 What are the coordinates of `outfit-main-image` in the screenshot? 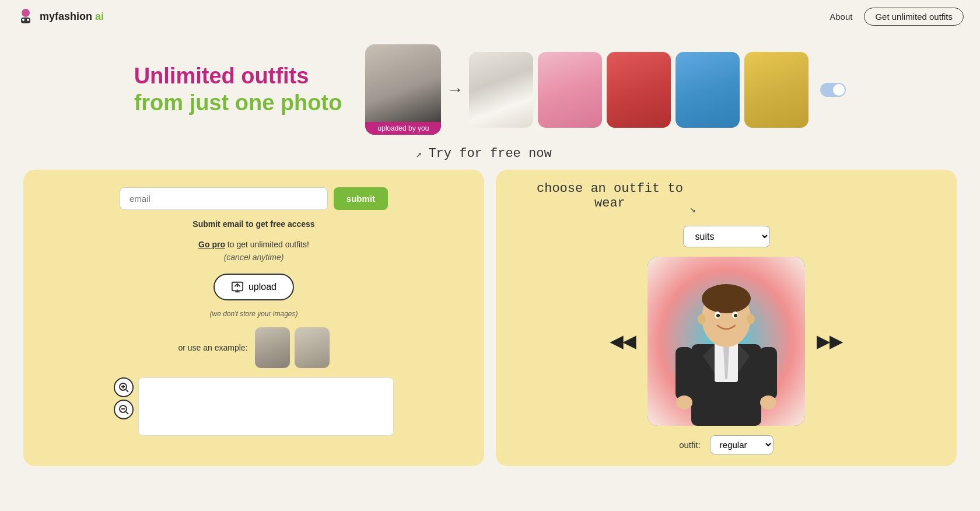 It's located at (726, 341).